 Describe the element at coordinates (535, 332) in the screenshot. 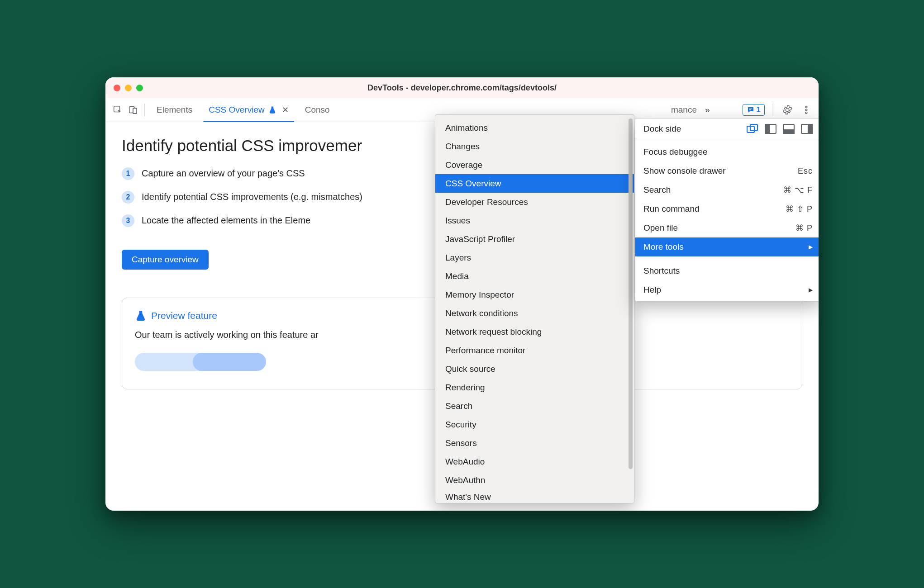

I see `submenu-item: Network request blocking` at that location.